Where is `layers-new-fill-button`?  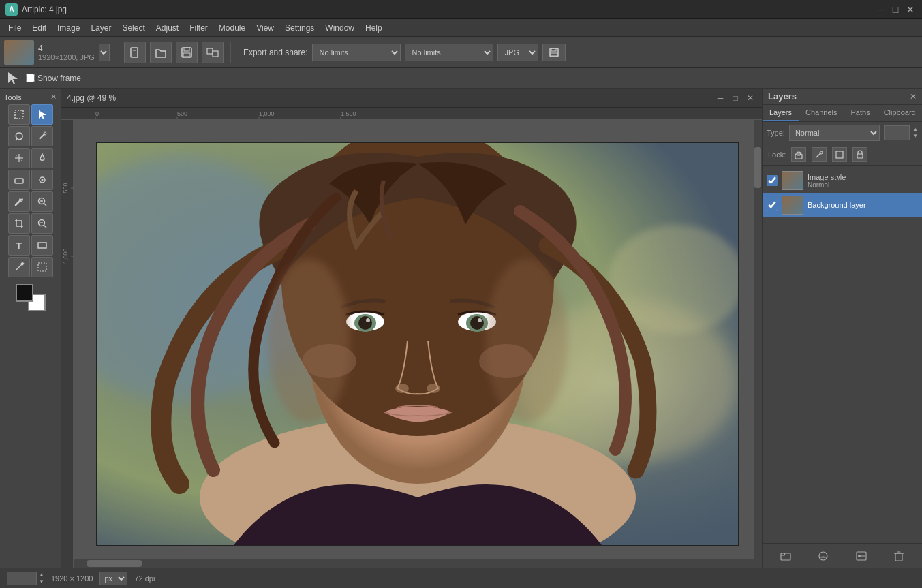 layers-new-fill-button is located at coordinates (823, 556).